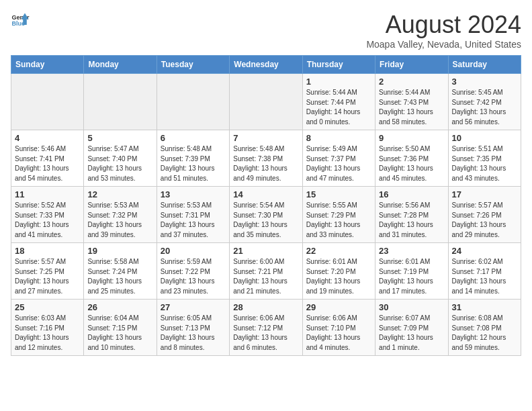 The height and width of the screenshot is (411, 532). What do you see at coordinates (266, 64) in the screenshot?
I see `header-wednesday: Wednesday` at bounding box center [266, 64].